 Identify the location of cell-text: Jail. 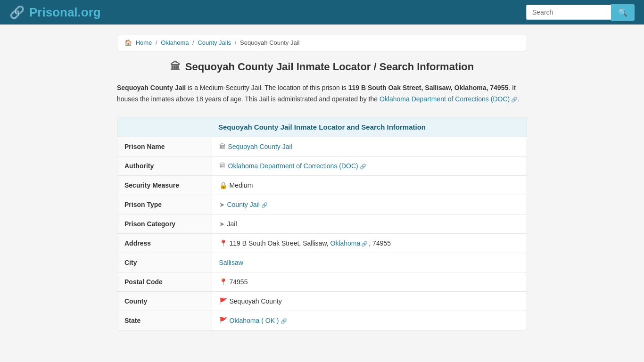
(232, 224).